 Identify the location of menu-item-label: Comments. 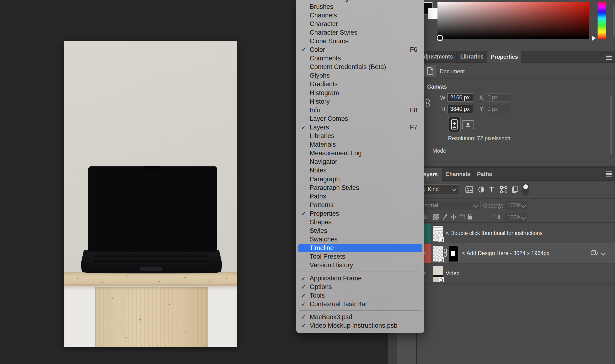
(364, 58).